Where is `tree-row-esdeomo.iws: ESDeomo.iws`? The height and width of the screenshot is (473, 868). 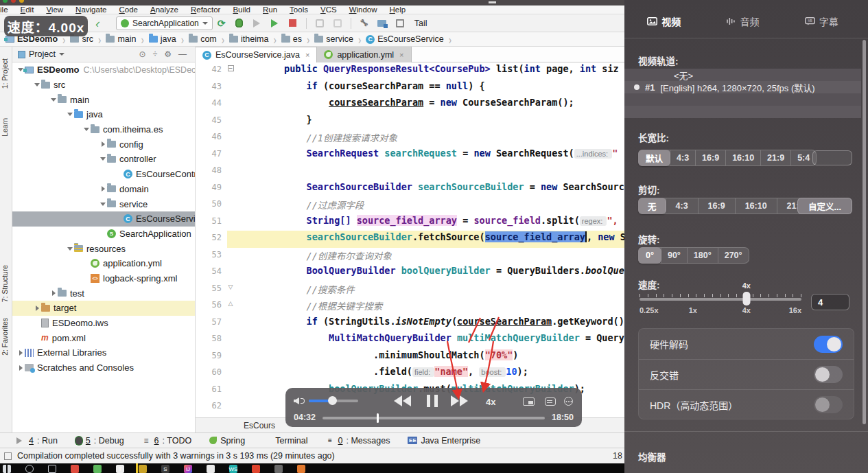 tree-row-esdeomo.iws: ESDeomo.iws is located at coordinates (104, 323).